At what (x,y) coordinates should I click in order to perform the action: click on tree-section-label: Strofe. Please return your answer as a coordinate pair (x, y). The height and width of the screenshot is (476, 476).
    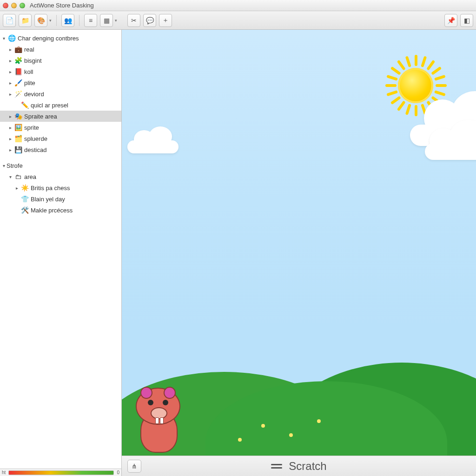
    Looking at the image, I should click on (15, 165).